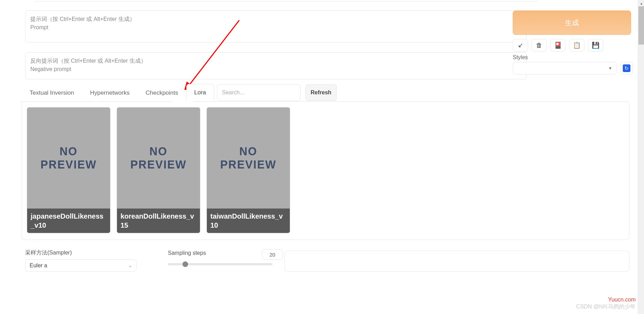 This screenshot has height=314, width=644. Describe the element at coordinates (69, 221) in the screenshot. I see `card-caption: japaneseDollLikeness_v10` at that location.